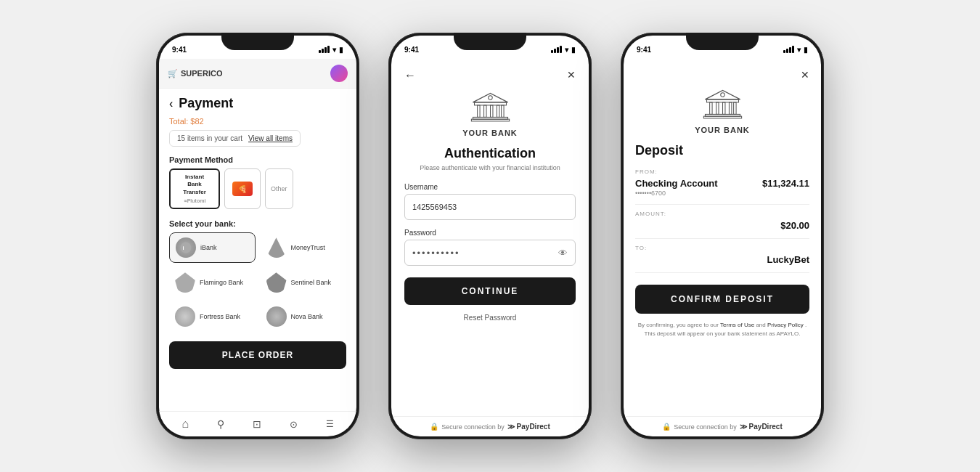  I want to click on payment-screen: ‹ Payment Total: $82 15 items in your ca…, so click(258, 250).